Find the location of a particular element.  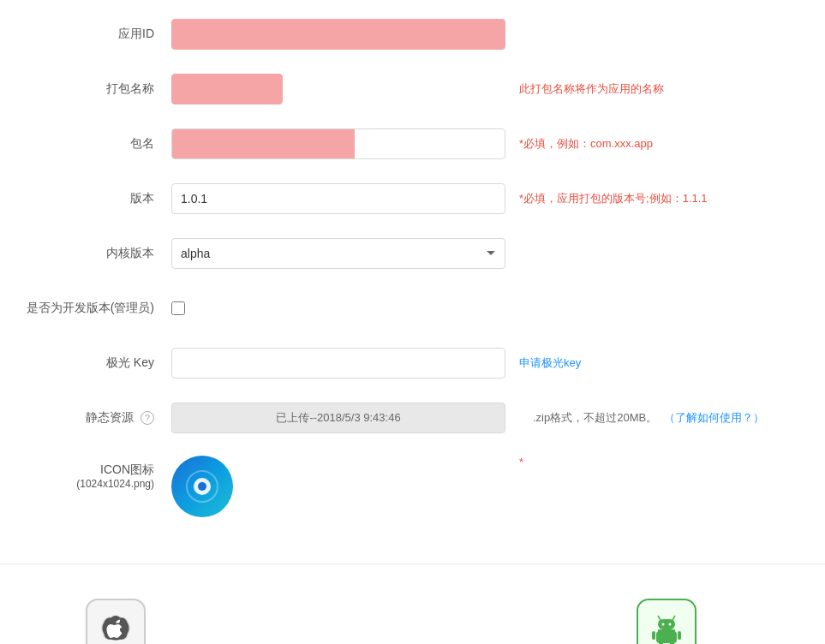

app-id-label: 应用ID is located at coordinates (86, 34).